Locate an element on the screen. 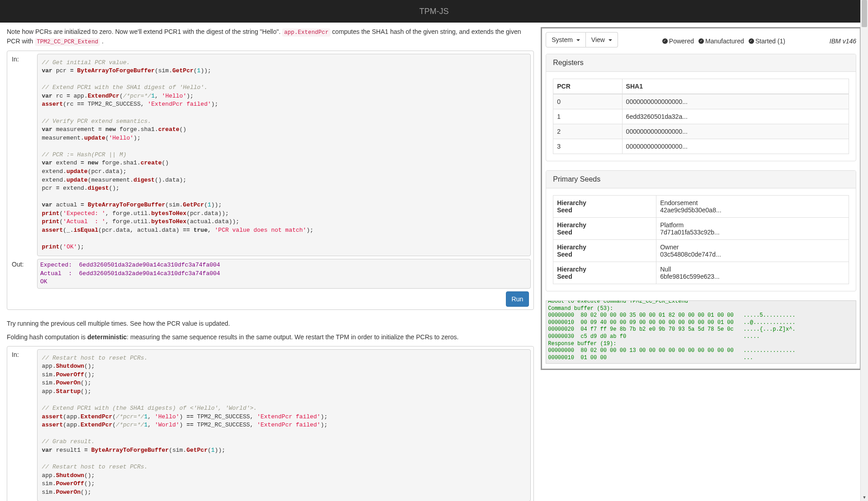 Image resolution: width=868 pixels, height=501 pixels. powered-text: Powered is located at coordinates (682, 41).